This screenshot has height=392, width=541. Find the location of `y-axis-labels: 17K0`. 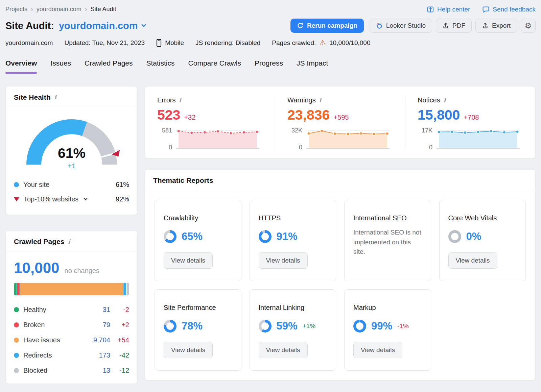

y-axis-labels: 17K0 is located at coordinates (425, 139).